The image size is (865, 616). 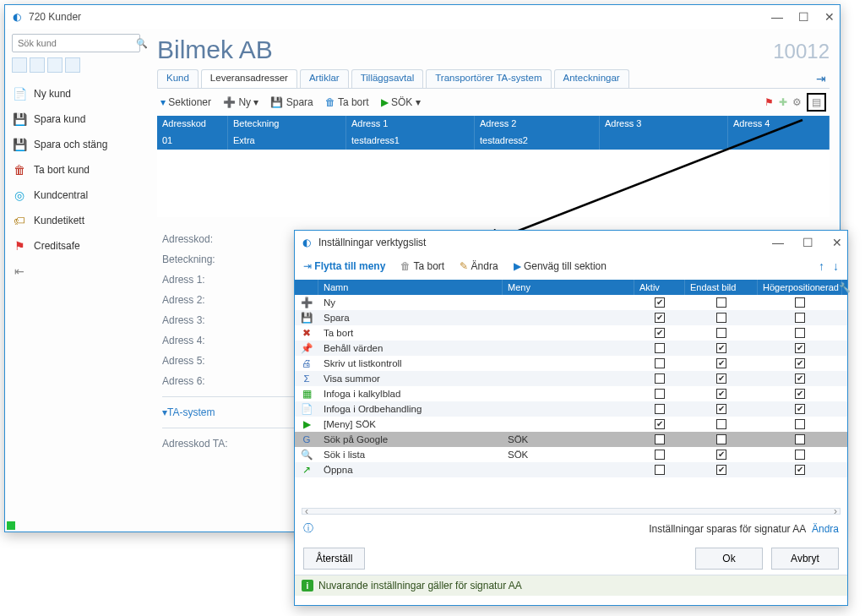 I want to click on pin-tabs-icon: ⇥, so click(x=821, y=79).